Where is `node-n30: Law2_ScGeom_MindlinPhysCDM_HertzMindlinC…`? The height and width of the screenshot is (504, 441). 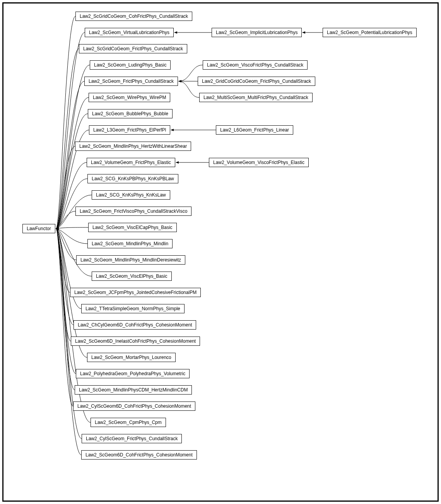 node-n30: Law2_ScGeom_MindlinPhysCDM_HertzMindlinC… is located at coordinates (133, 390).